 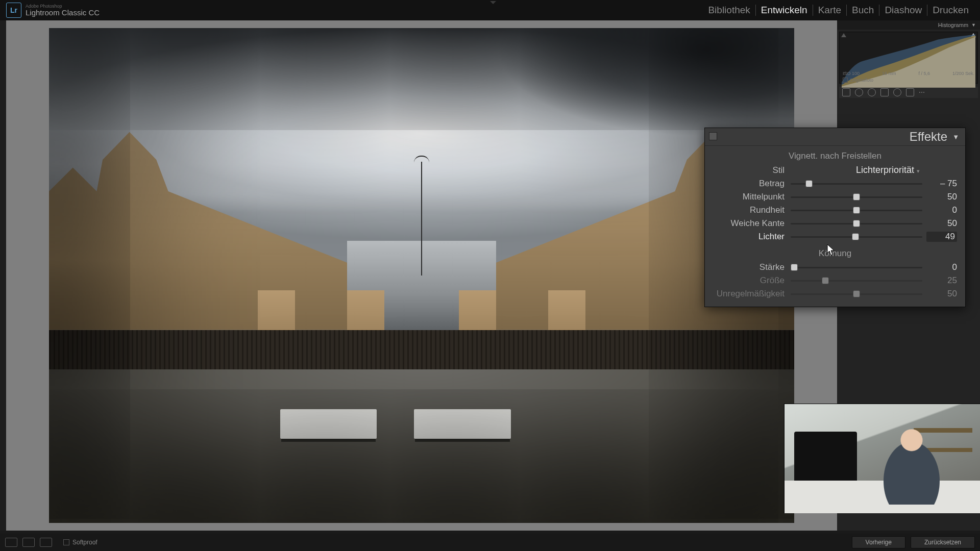 What do you see at coordinates (942, 210) in the screenshot?
I see `vignette-roundness-value: 0` at bounding box center [942, 210].